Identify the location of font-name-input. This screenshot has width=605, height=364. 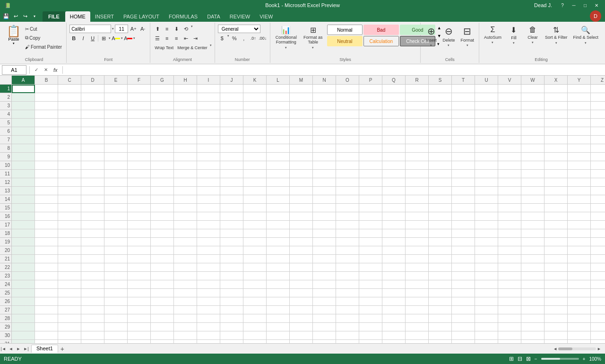
(90, 29).